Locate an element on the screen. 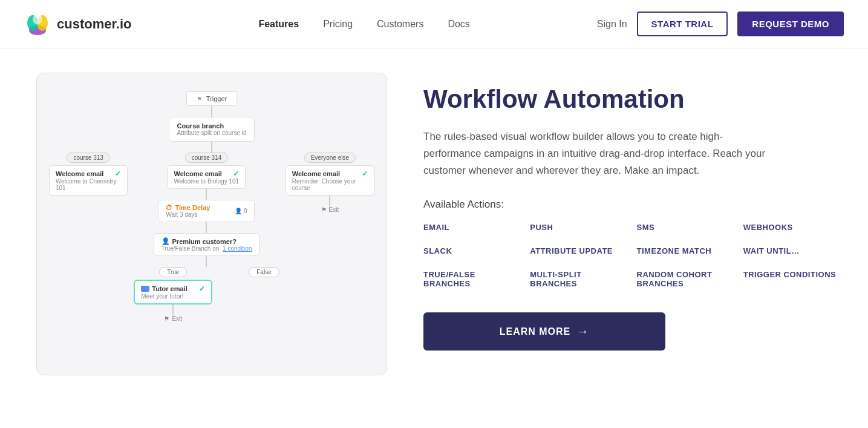 The height and width of the screenshot is (428, 868). tutor-email-node: Tutor email ✓ Meet your tutor! is located at coordinates (173, 292).